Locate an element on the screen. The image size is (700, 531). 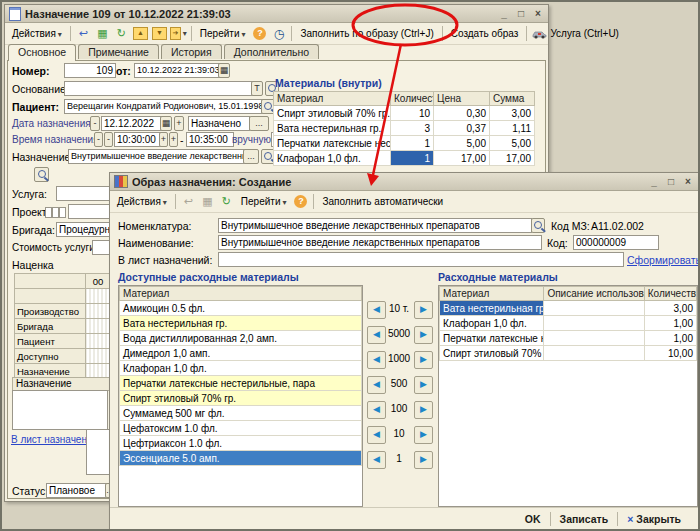
tab-primechanie: Примечание is located at coordinates (118, 52).